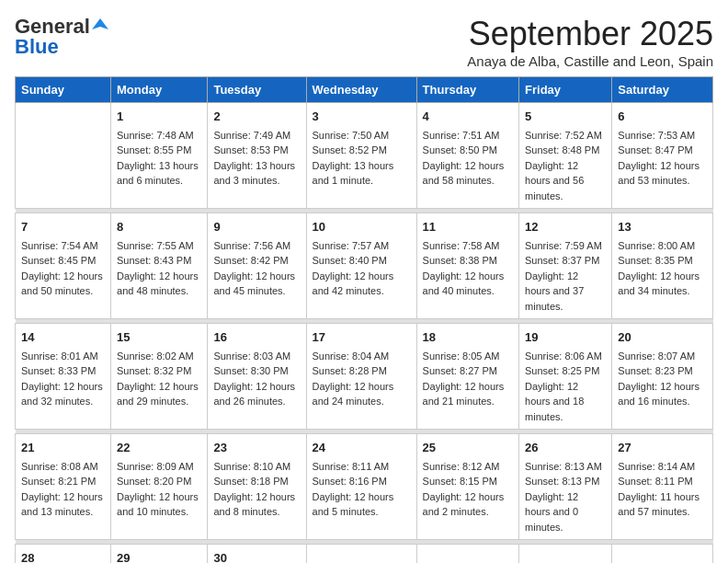 The height and width of the screenshot is (563, 728). Describe the element at coordinates (361, 156) in the screenshot. I see `table-row: 3Sunrise: 7:50 AMSunset: 8:52 PMDaylight…` at that location.